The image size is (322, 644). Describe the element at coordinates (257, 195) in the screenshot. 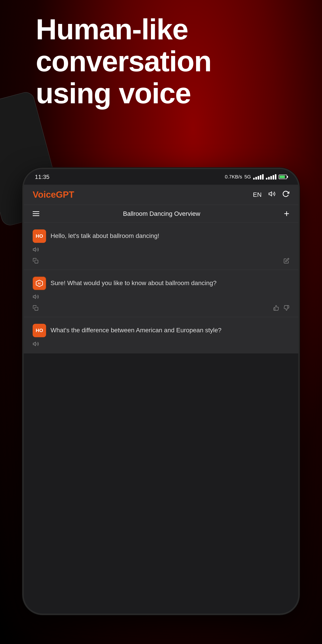

I see `language-button: EN` at that location.